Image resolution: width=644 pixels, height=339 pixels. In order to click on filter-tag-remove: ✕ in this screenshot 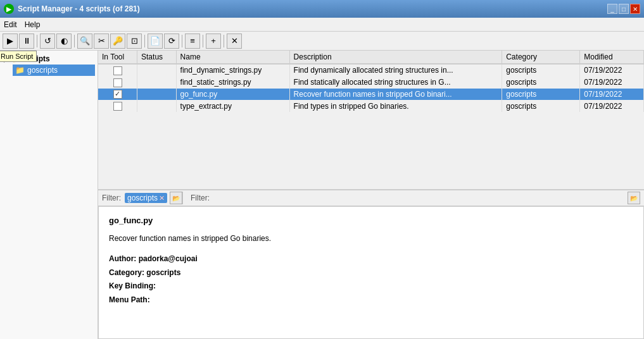, I will do `click(162, 199)`.